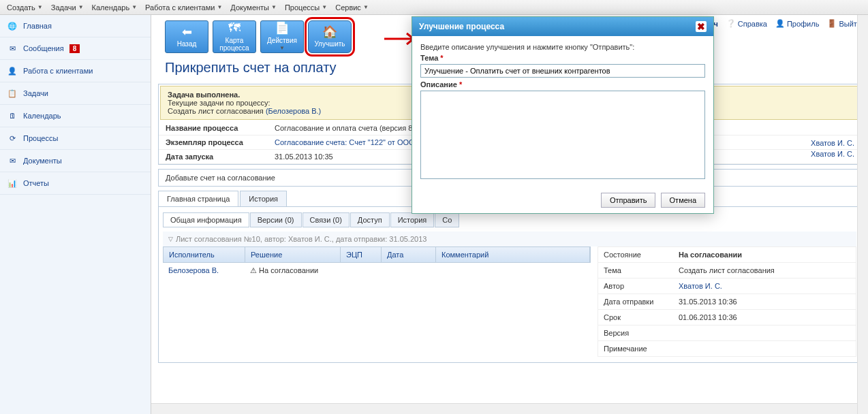  I want to click on info-label: Экземпляр процесса, so click(220, 142).